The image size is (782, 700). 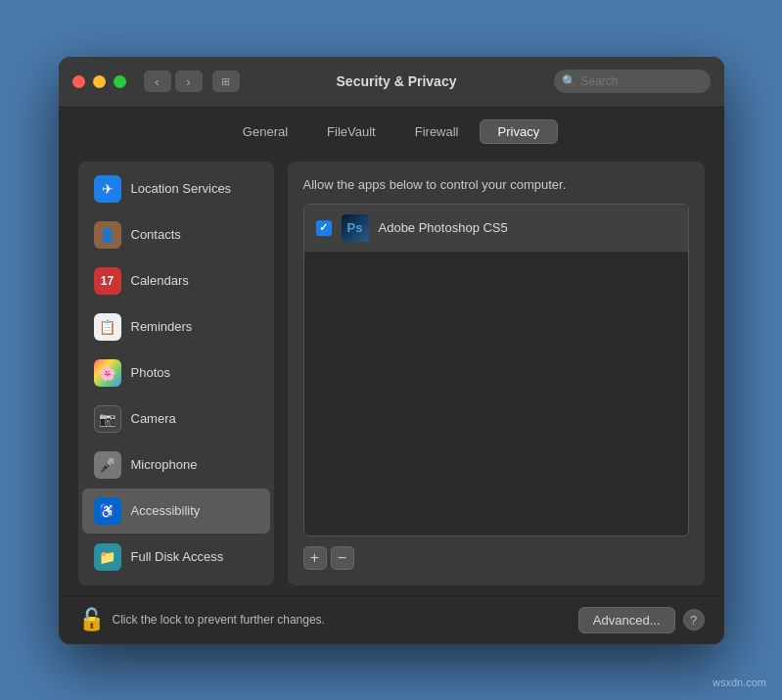 What do you see at coordinates (219, 620) in the screenshot?
I see `lock-text: Click the lock to prevent further change…` at bounding box center [219, 620].